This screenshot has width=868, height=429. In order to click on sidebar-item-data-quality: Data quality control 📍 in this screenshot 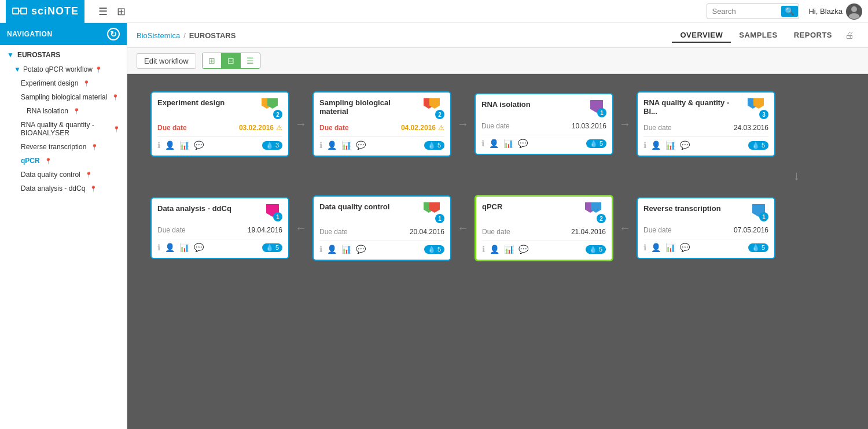, I will do `click(64, 175)`.